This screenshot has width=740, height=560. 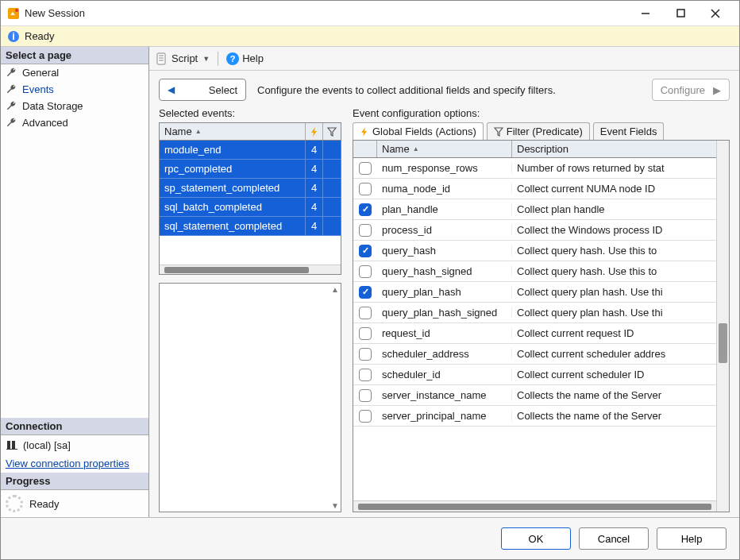 I want to click on fields-header-checkbox, so click(x=365, y=149).